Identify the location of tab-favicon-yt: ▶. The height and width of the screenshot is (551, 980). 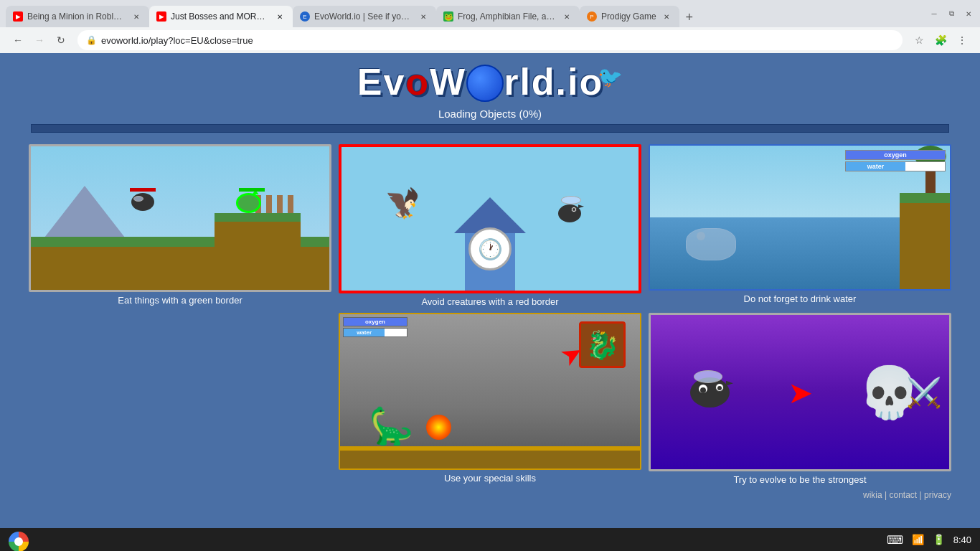
(18, 17).